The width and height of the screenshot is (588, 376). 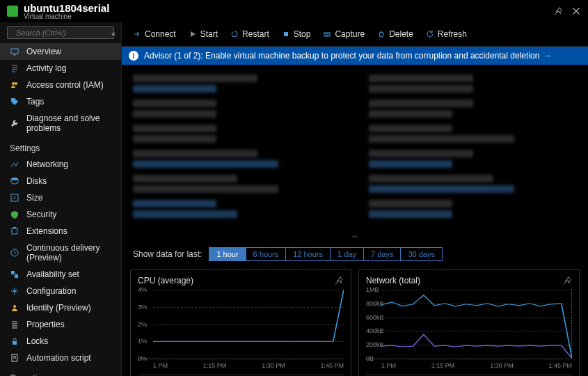 What do you see at coordinates (355, 235) in the screenshot?
I see `collapse-props-icon: ︽` at bounding box center [355, 235].